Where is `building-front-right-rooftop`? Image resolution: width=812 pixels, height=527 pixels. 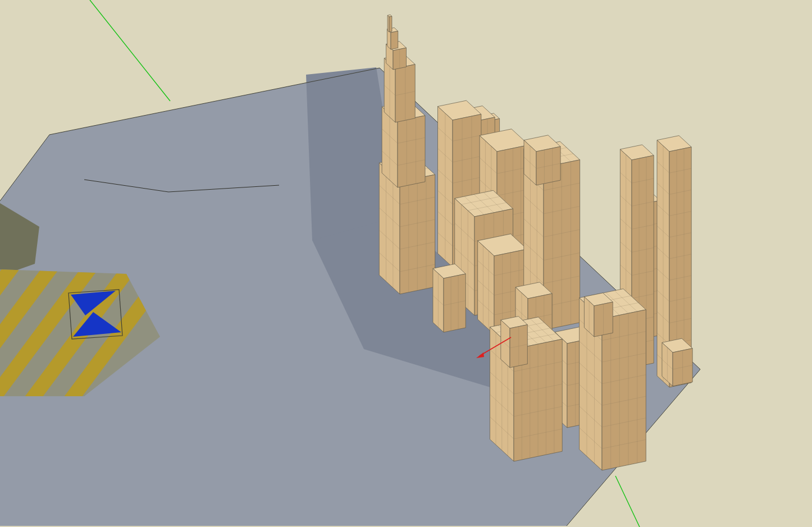
building-front-right-rooftop is located at coordinates (599, 315).